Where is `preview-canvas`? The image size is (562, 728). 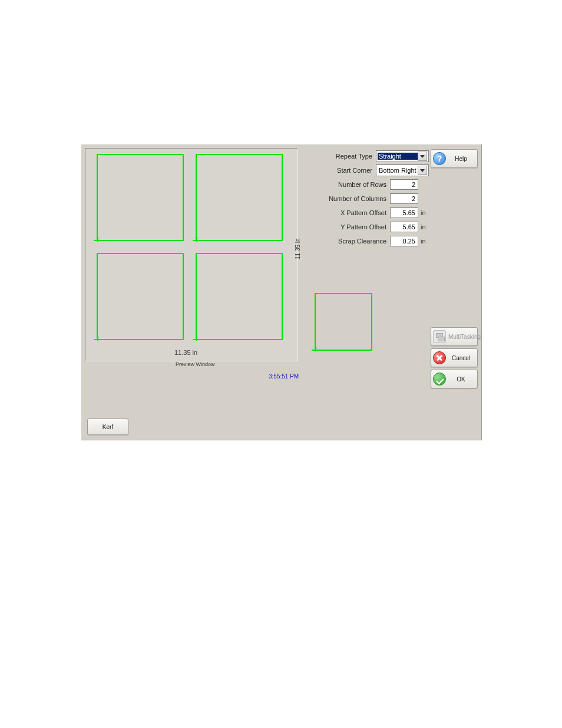 preview-canvas is located at coordinates (191, 255).